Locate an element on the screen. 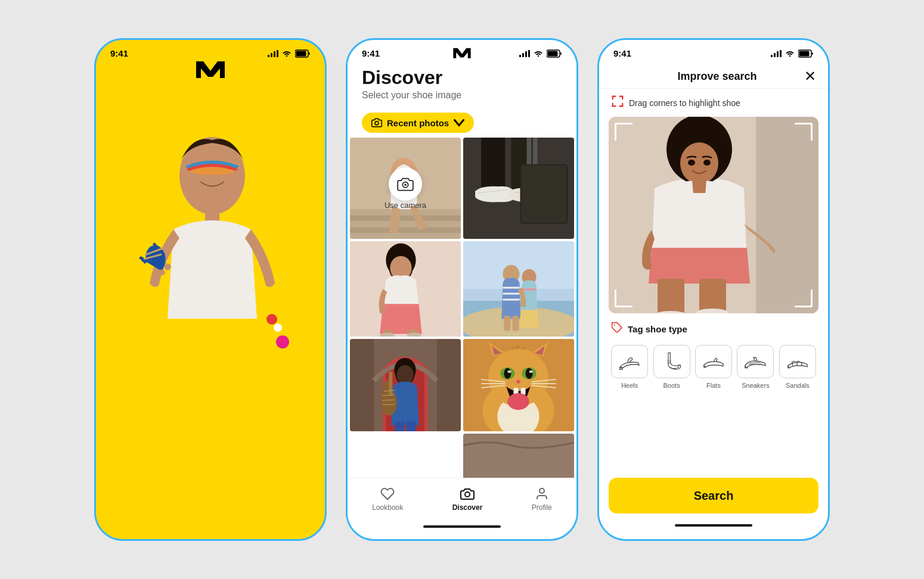  shoe-type-boots: Boots is located at coordinates (671, 367).